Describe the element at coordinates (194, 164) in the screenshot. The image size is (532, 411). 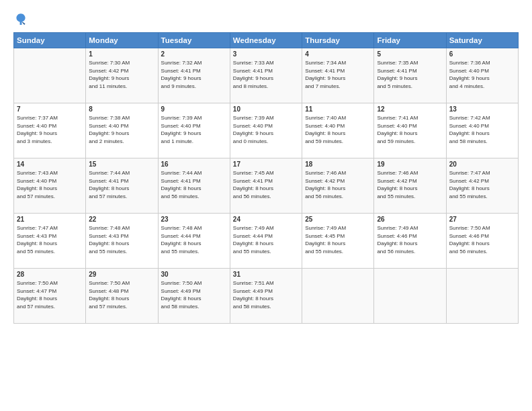
I see `day-number: 16` at that location.